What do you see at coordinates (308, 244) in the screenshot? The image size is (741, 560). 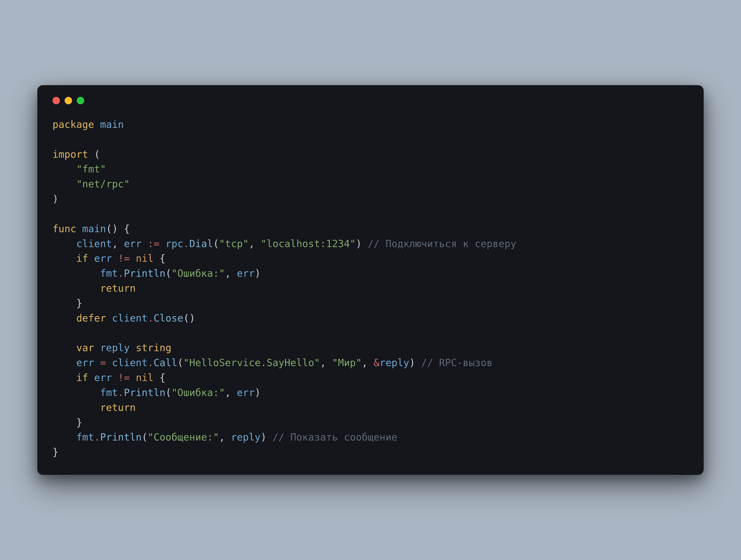 I see `string: "localhost:1234"` at bounding box center [308, 244].